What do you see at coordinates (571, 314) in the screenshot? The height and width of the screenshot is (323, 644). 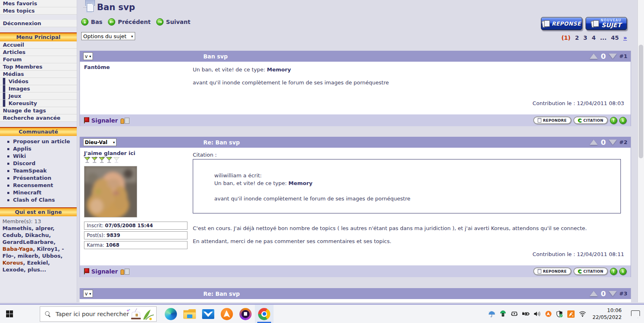 I see `rocket-tray-icon` at bounding box center [571, 314].